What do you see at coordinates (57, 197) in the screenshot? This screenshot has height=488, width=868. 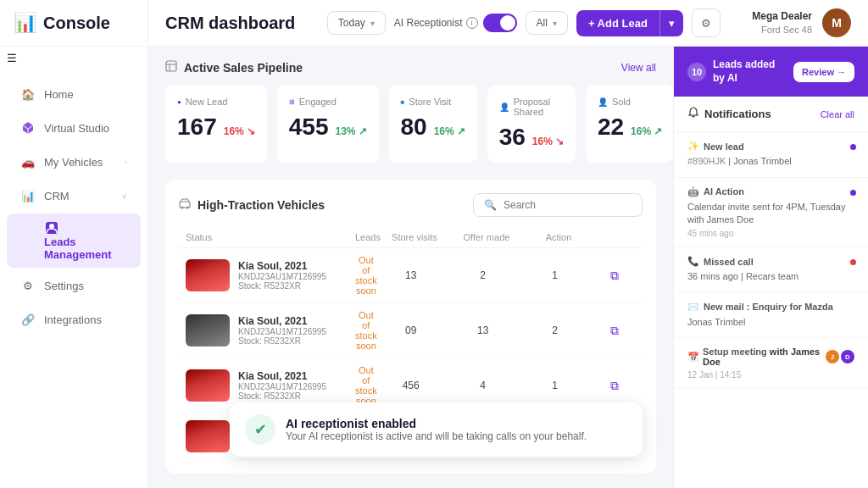 I see `sidebar-item-label: CRM` at bounding box center [57, 197].